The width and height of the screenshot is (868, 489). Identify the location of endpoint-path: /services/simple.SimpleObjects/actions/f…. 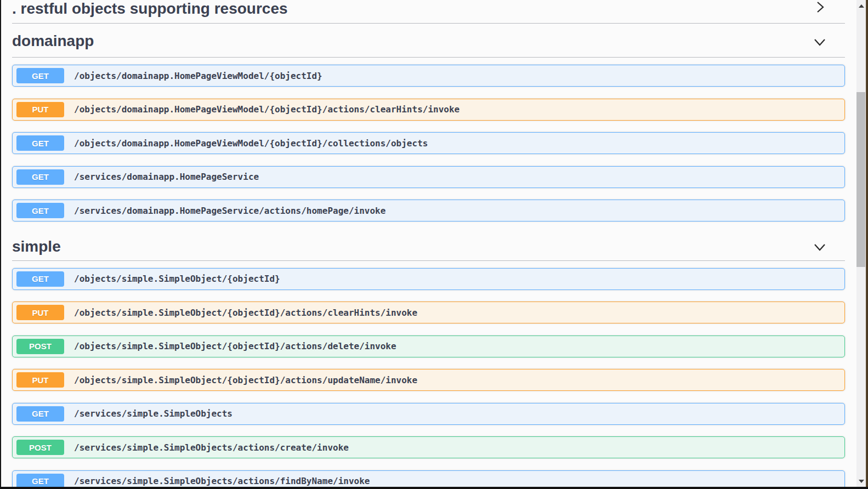
(222, 481).